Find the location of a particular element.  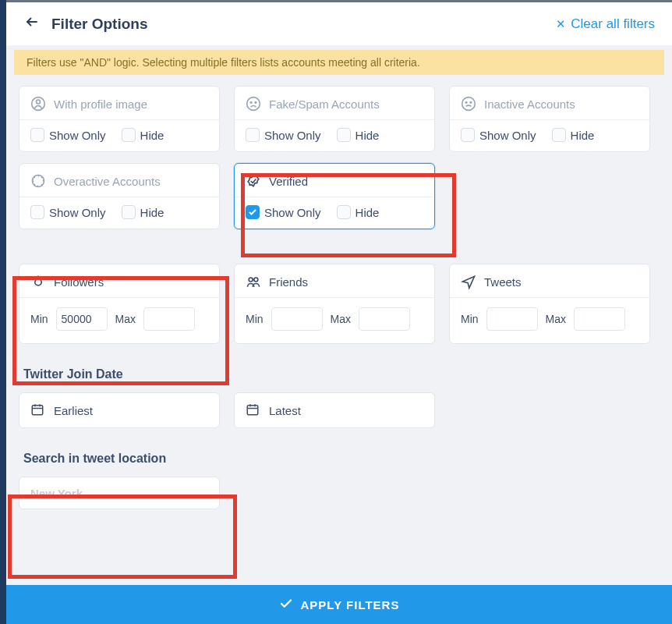

header: Filter Options ✕ Clear all filters is located at coordinates (339, 23).